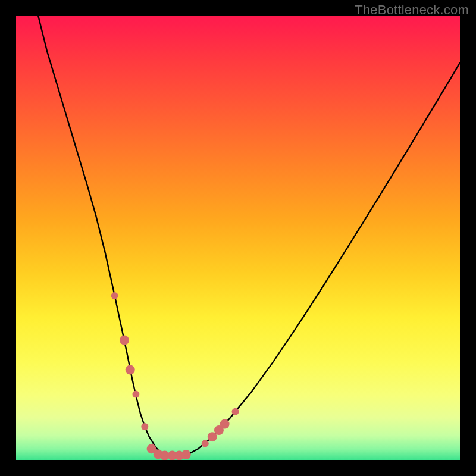 The image size is (476, 476). Describe the element at coordinates (412, 10) in the screenshot. I see `watermark: TheBottleneck.com` at that location.